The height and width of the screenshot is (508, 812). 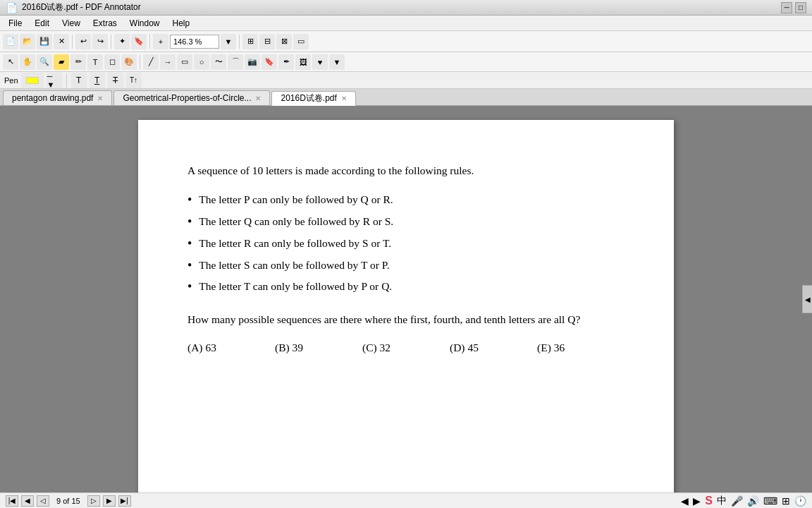 I want to click on heart-dropdown: ▼, so click(x=337, y=62).